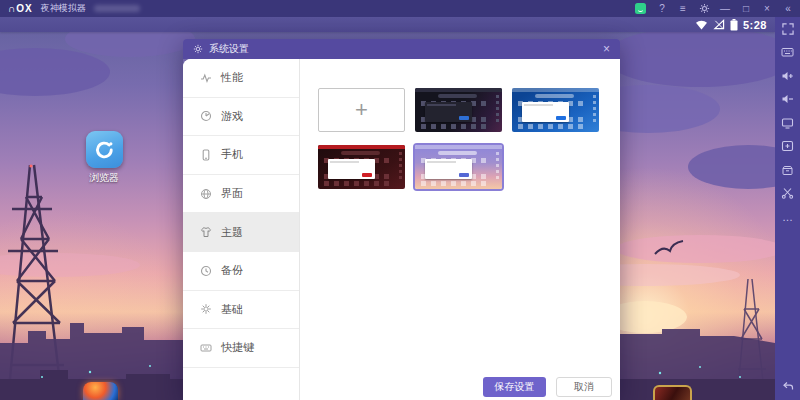 This screenshot has width=800, height=400. I want to click on emulator-toolbar: …, so click(788, 208).